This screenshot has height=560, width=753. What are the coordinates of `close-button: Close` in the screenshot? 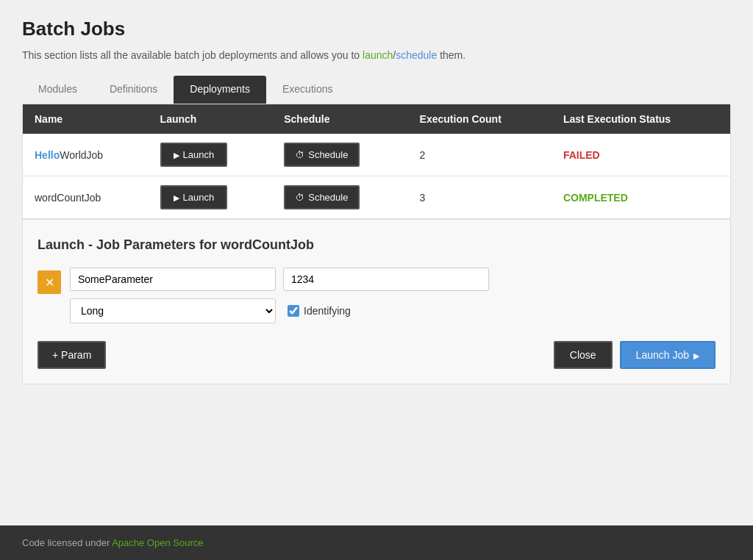 It's located at (583, 355).